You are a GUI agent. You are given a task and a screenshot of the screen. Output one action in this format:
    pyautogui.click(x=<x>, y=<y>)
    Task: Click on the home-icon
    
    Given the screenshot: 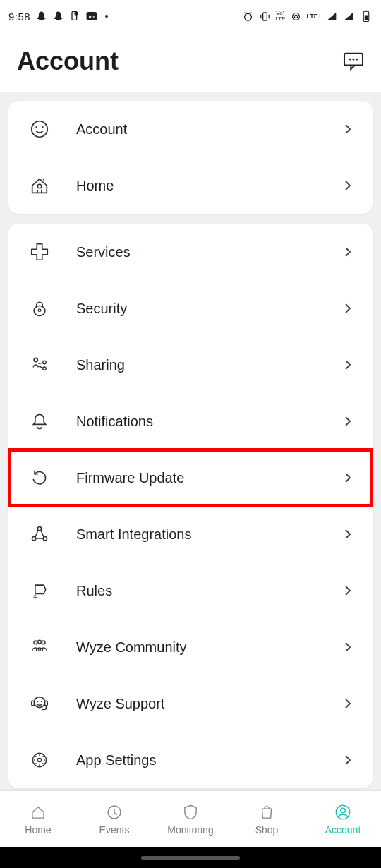 What is the action you would take?
    pyautogui.click(x=38, y=812)
    